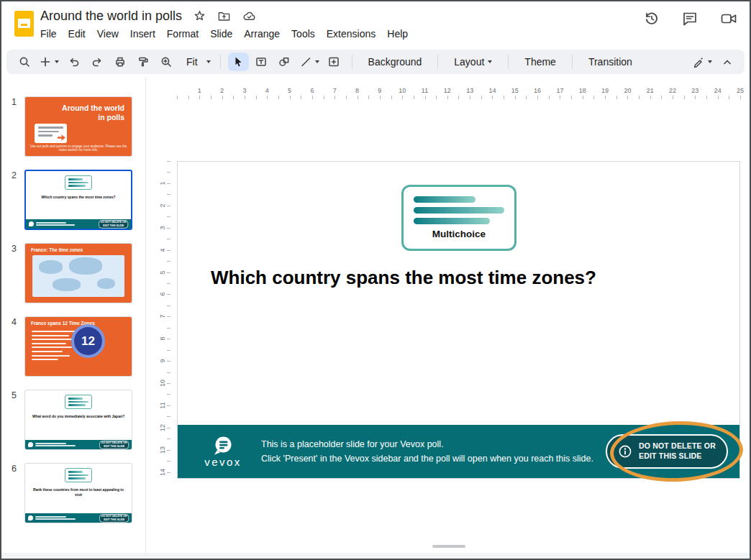 The width and height of the screenshot is (751, 560). I want to click on comments-icon, so click(690, 19).